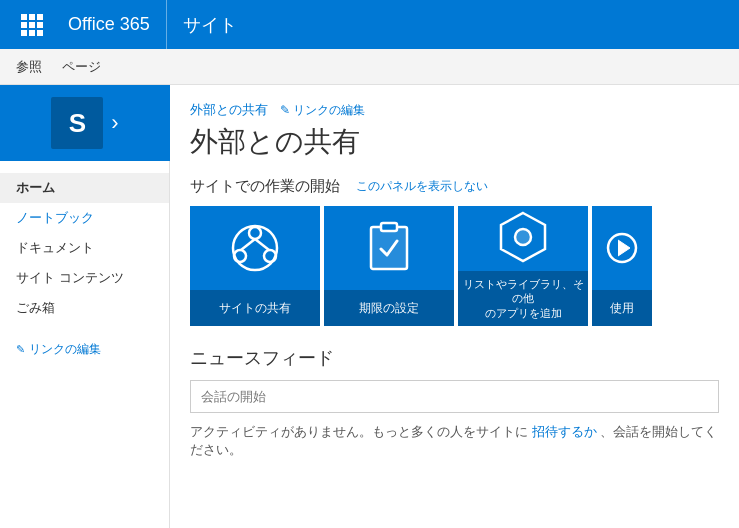 This screenshot has width=739, height=528. Describe the element at coordinates (622, 248) in the screenshot. I see `use-icon-area` at that location.